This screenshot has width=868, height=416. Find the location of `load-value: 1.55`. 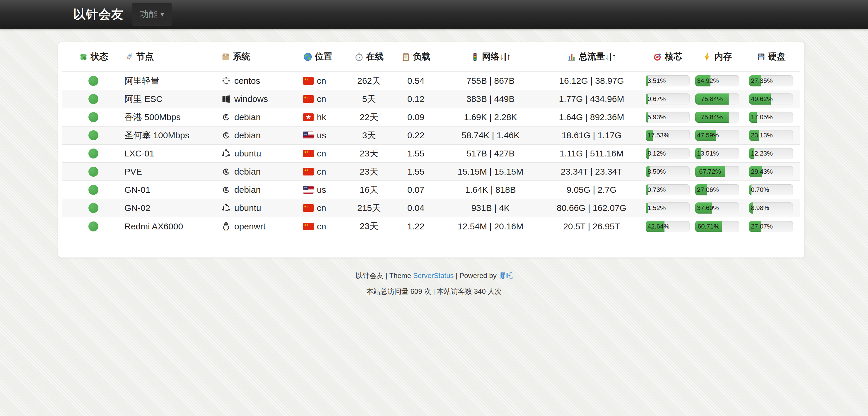

load-value: 1.55 is located at coordinates (416, 172).